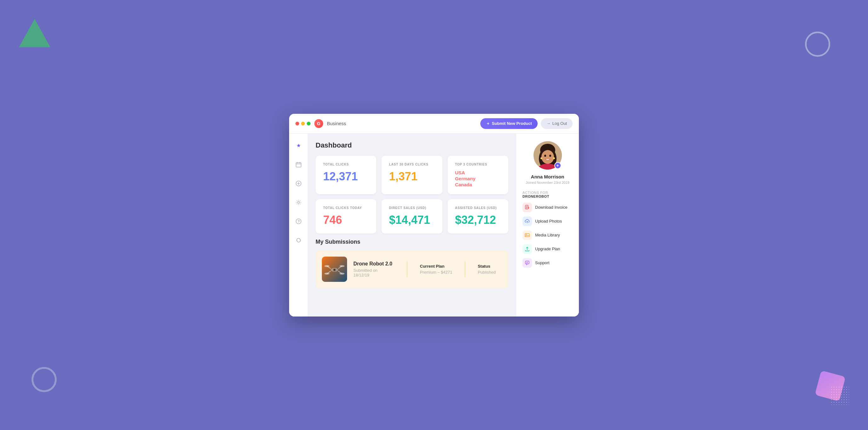 This screenshot has width=868, height=430. Describe the element at coordinates (549, 221) in the screenshot. I see `upload-photos-label: Upload Photos` at that location.